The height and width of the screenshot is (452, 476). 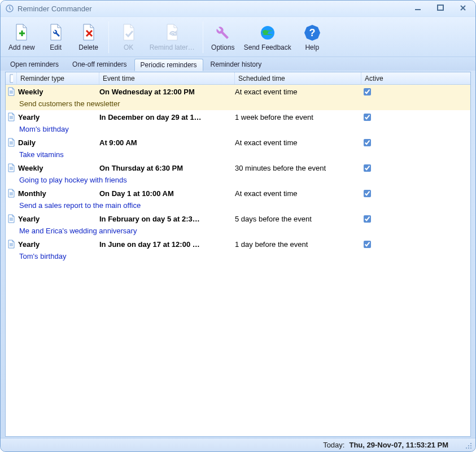 What do you see at coordinates (442, 8) in the screenshot?
I see `maximize-button` at bounding box center [442, 8].